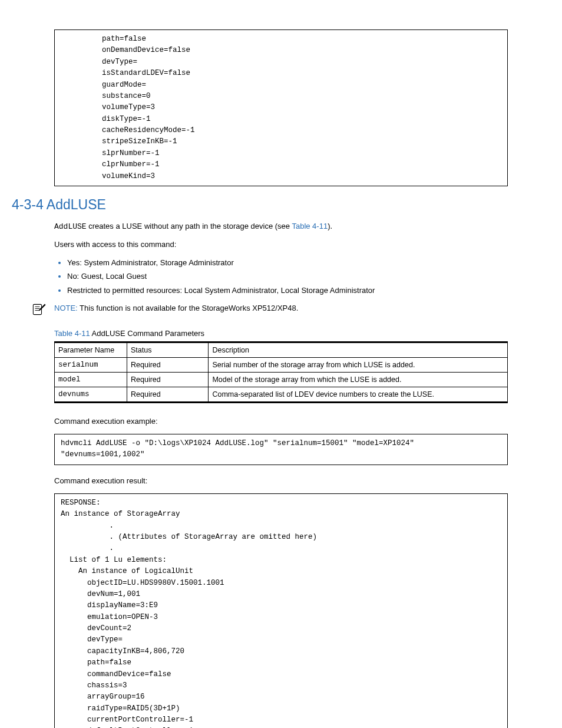 This screenshot has height=728, width=562. What do you see at coordinates (91, 394) in the screenshot?
I see `param-name: devnums` at bounding box center [91, 394].